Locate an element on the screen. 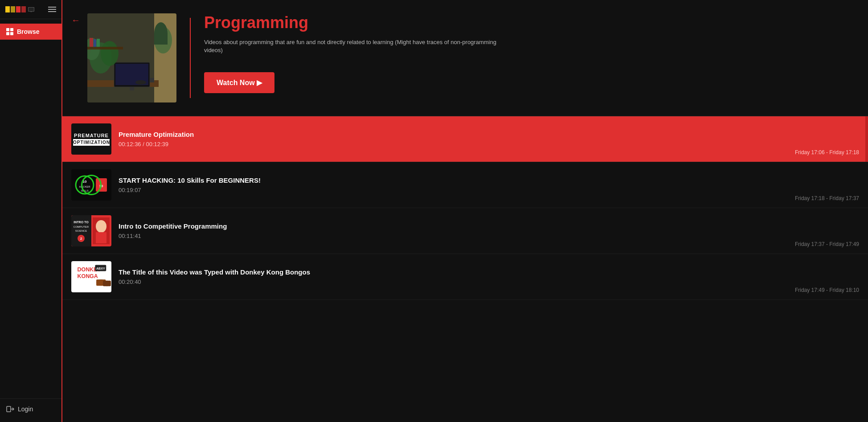 This screenshot has height=422, width=868. video-thumbnail: DONKEY KONGA ABXY is located at coordinates (91, 277).